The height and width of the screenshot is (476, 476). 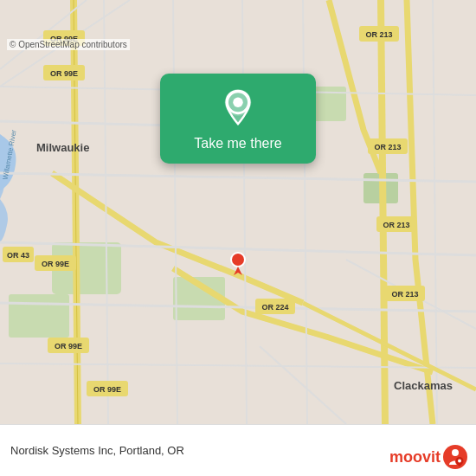 I want to click on svg-text: OR 43, so click(x=18, y=255).